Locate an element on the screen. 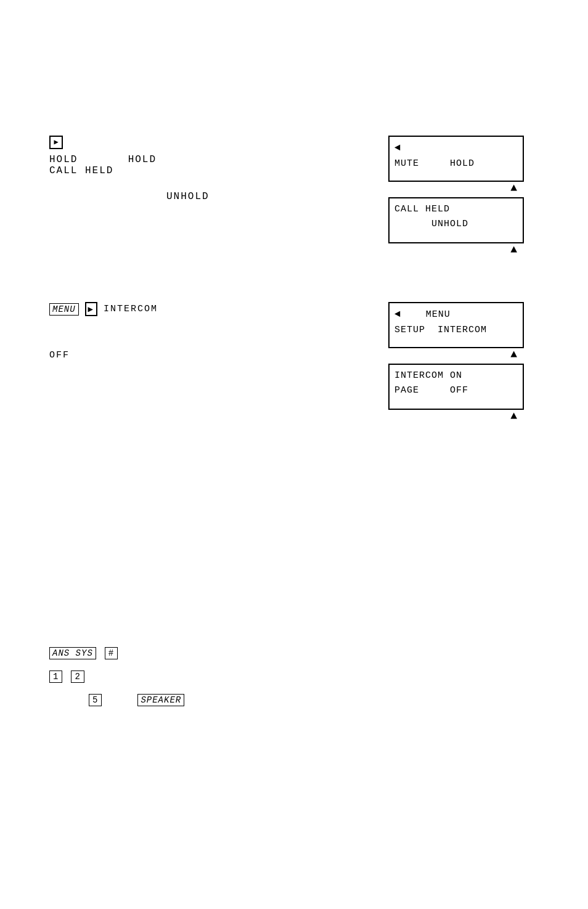 Image resolution: width=588 pixels, height=909 pixels. screen-mute-hold: ◄ MUTE HOLD ▲ is located at coordinates (456, 159).